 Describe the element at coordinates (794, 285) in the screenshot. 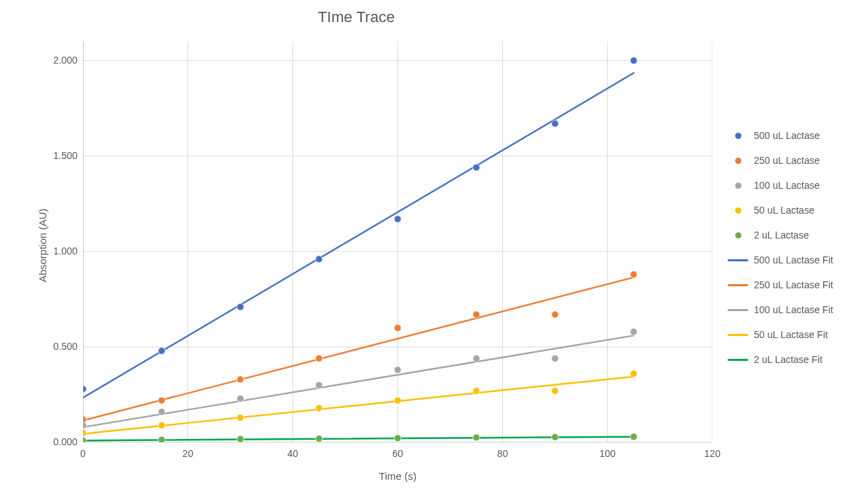

I see `legend-label: 250 uL Lactase Fit` at that location.